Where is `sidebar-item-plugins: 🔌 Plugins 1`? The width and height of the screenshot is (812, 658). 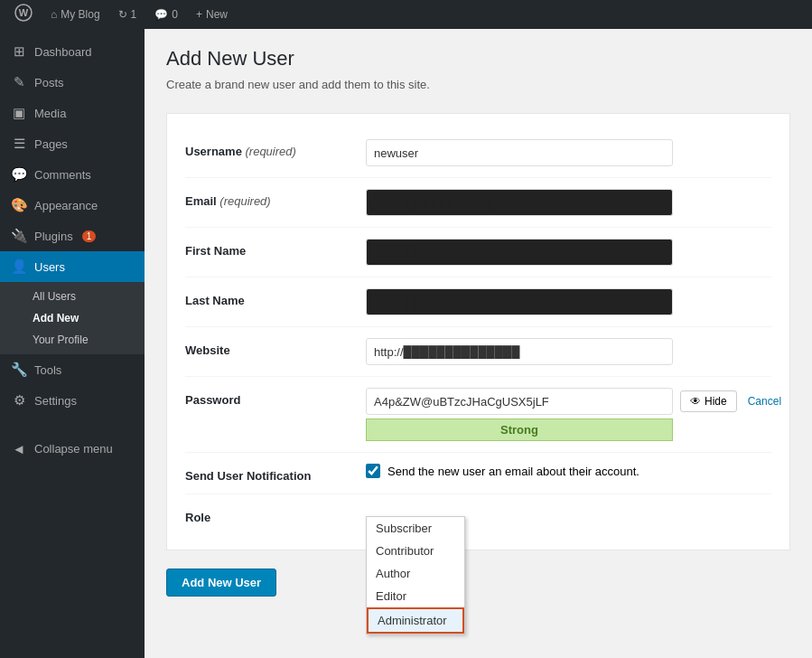 sidebar-item-plugins: 🔌 Plugins 1 is located at coordinates (72, 236).